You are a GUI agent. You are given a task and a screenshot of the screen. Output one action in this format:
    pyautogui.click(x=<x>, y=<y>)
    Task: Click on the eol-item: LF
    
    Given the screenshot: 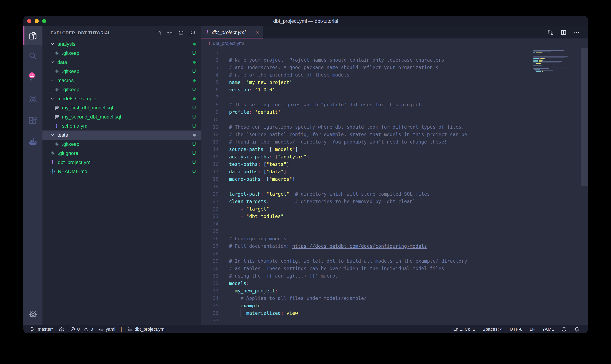 What is the action you would take?
    pyautogui.click(x=532, y=329)
    